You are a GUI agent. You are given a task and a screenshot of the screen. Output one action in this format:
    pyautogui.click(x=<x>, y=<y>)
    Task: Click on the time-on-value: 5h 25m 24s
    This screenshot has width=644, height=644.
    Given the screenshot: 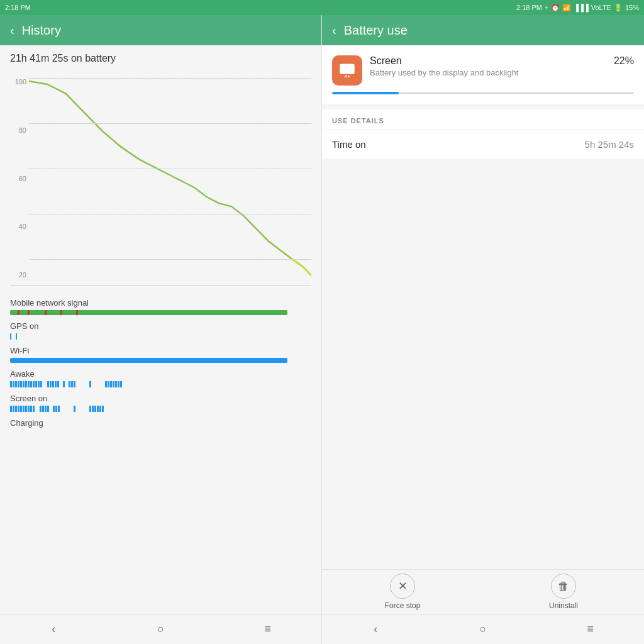 What is the action you would take?
    pyautogui.click(x=609, y=145)
    